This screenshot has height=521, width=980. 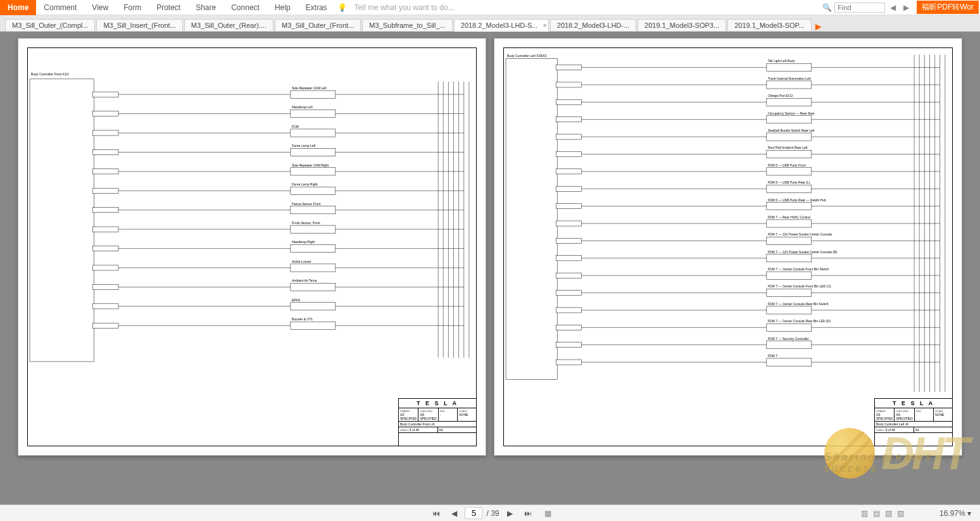 I want to click on search-icon: 🔍, so click(x=827, y=8).